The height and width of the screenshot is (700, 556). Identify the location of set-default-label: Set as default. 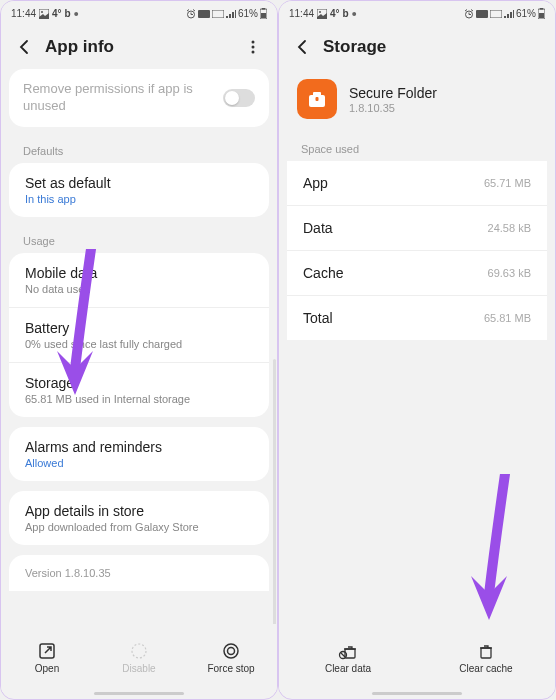
(139, 183).